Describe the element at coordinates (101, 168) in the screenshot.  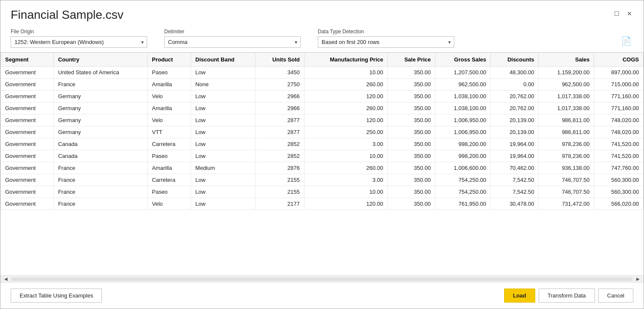
I see `cell-8-country: France` at that location.